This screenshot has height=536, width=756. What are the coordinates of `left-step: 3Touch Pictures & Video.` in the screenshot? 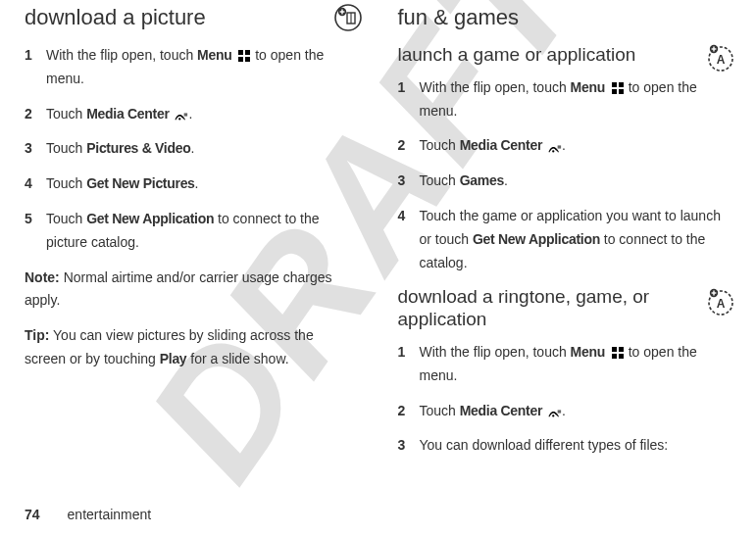 It's located at (192, 149).